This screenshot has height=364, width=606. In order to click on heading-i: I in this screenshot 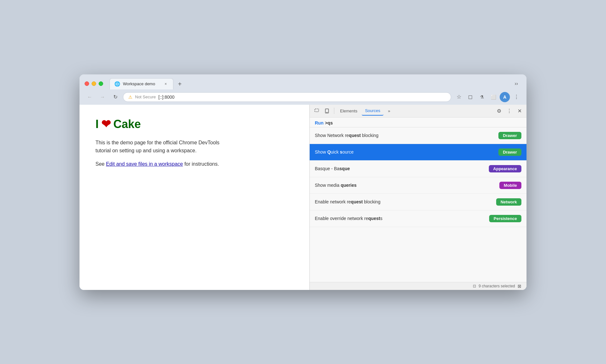, I will do `click(97, 124)`.